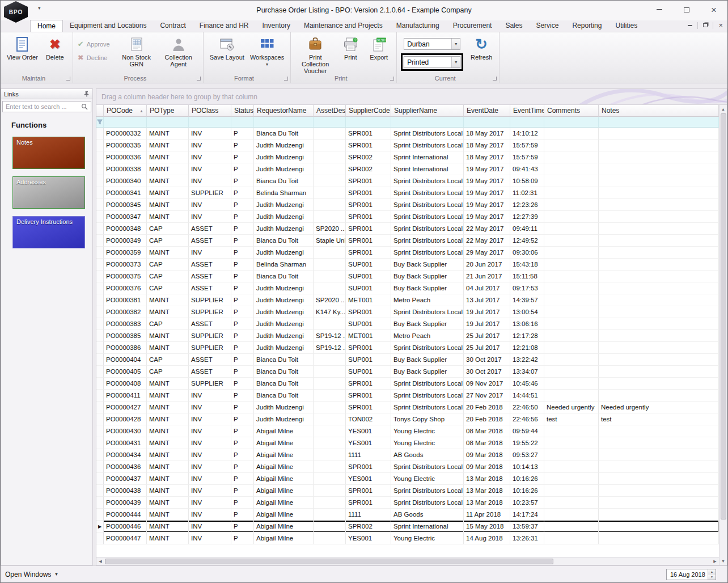 The width and height of the screenshot is (728, 583). Describe the element at coordinates (428, 515) in the screenshot. I see `cell-suppliername: AB Goods` at that location.